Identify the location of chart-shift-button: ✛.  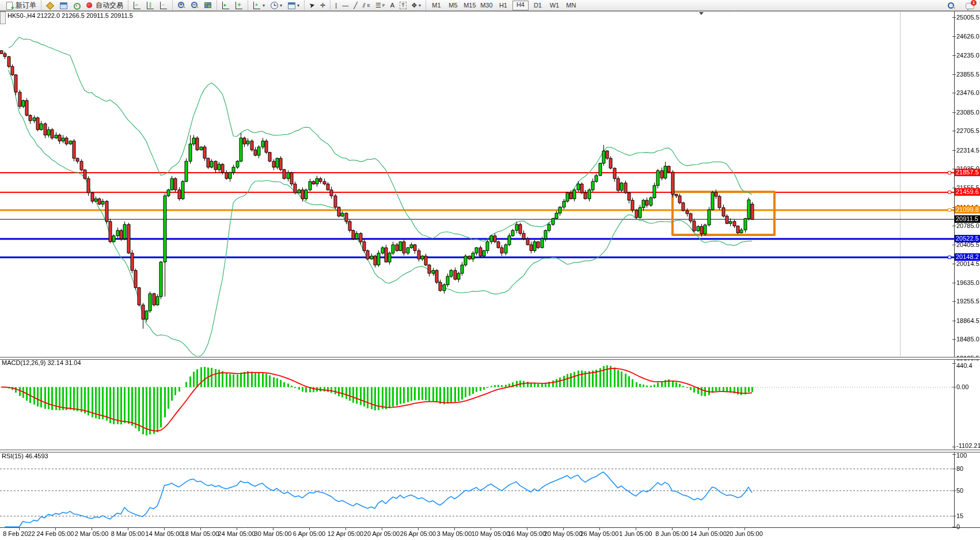
(239, 5).